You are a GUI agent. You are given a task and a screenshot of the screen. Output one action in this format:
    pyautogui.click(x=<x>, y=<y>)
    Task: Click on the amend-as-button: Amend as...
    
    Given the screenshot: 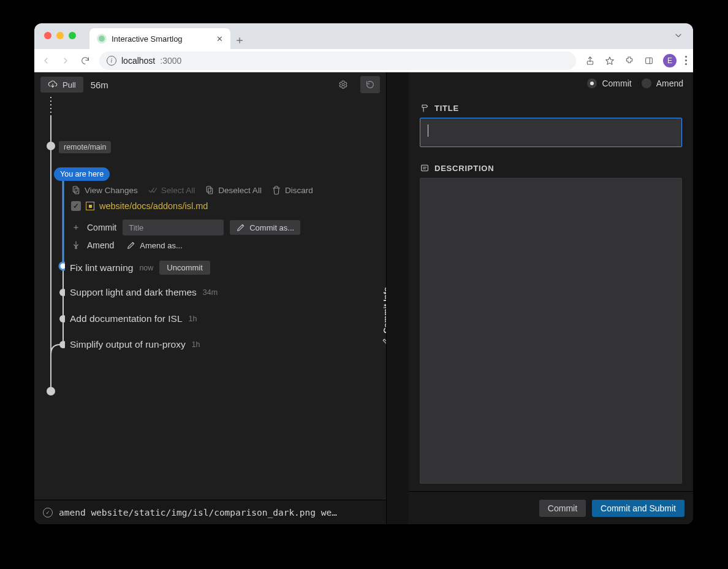 What is the action you would take?
    pyautogui.click(x=154, y=245)
    